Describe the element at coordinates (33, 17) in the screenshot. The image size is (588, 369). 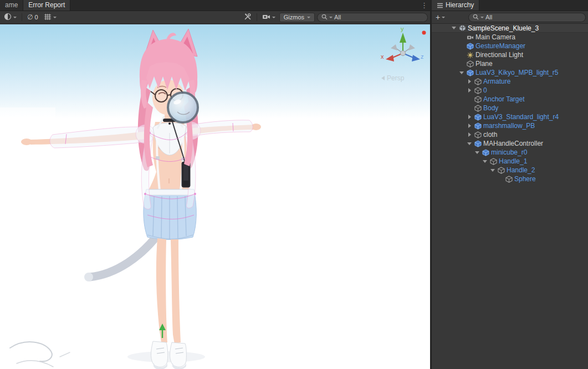
I see `scene-visibility-toggle: ∅ 0` at that location.